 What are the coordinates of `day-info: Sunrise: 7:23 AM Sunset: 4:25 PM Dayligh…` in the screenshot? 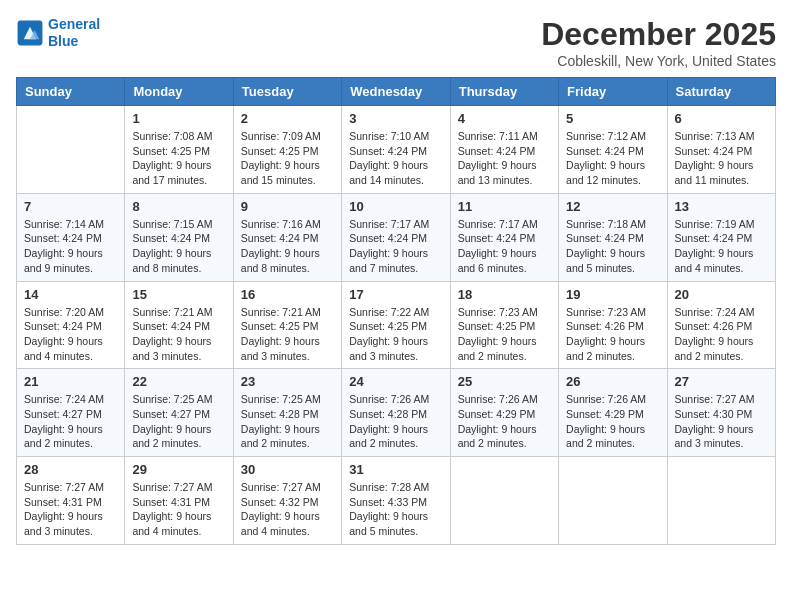 It's located at (504, 334).